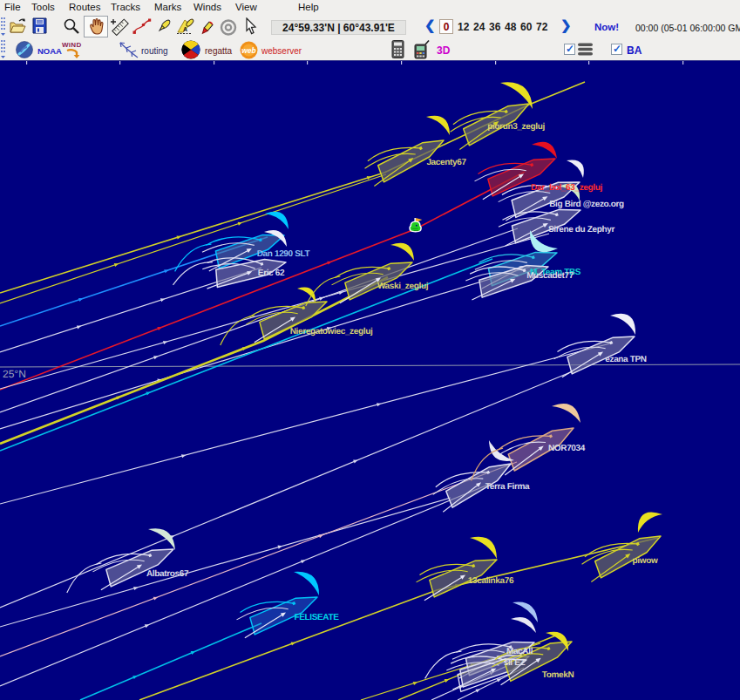  What do you see at coordinates (403, 286) in the screenshot?
I see `svg-text: Waski_zegluj` at bounding box center [403, 286].